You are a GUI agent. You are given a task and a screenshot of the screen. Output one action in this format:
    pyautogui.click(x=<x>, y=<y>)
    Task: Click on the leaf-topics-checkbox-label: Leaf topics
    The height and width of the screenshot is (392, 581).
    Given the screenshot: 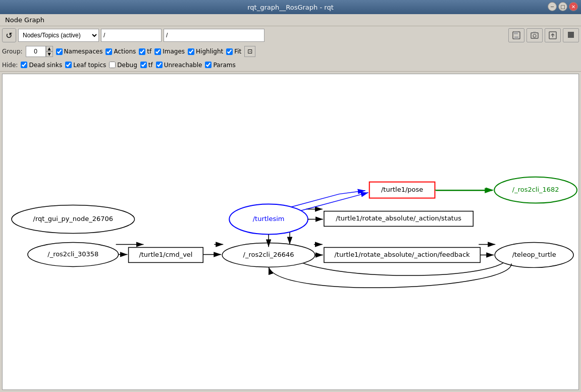 What is the action you would take?
    pyautogui.click(x=86, y=65)
    